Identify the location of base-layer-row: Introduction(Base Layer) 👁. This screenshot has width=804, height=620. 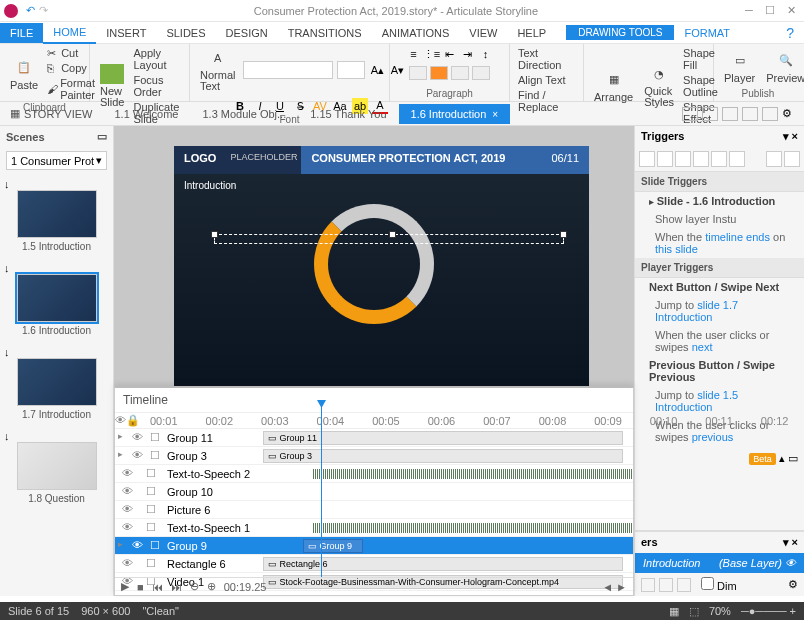
(720, 563).